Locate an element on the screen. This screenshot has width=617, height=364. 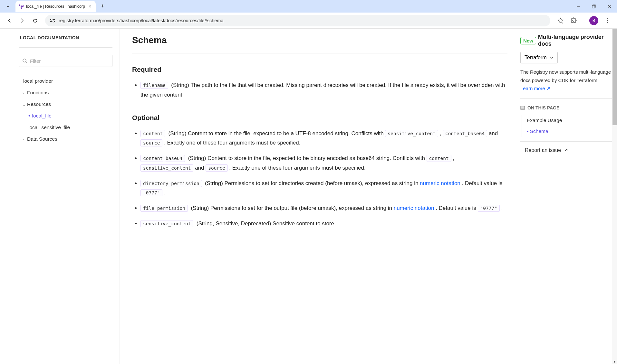
profile-avatar: B is located at coordinates (594, 21).